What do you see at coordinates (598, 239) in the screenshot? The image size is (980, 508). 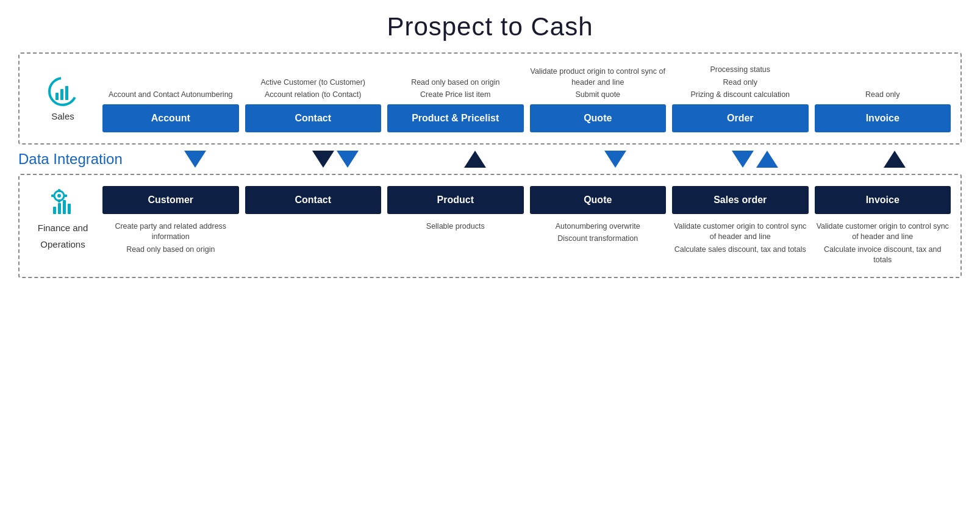 I see `quote-desc-bottom: Autonumbering overwrite Discount transfo…` at bounding box center [598, 239].